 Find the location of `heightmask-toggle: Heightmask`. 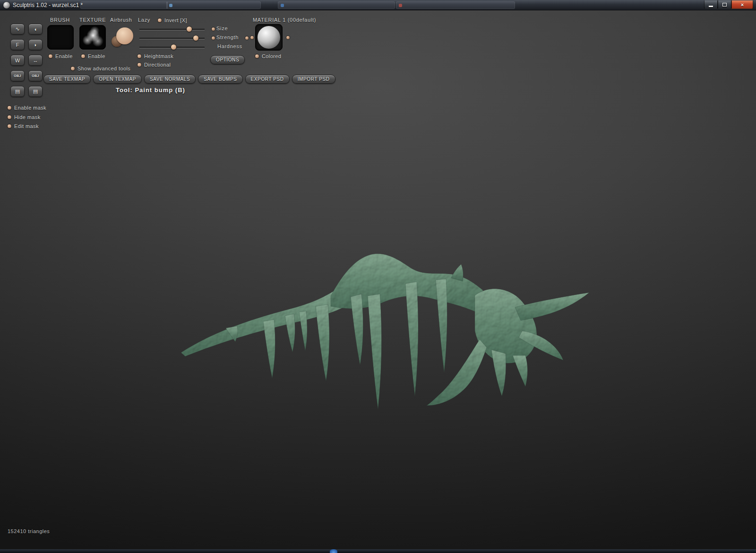

heightmask-toggle: Heightmask is located at coordinates (155, 56).